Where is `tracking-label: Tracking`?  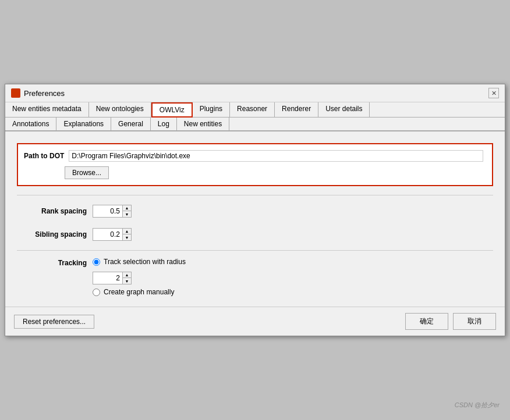
tracking-label: Tracking is located at coordinates (55, 262).